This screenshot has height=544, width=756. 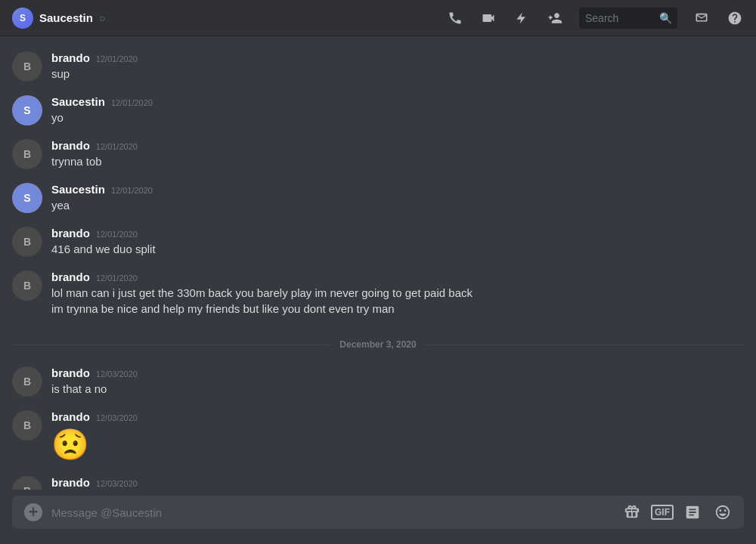 What do you see at coordinates (67, 18) in the screenshot?
I see `header-username: Saucestin` at bounding box center [67, 18].